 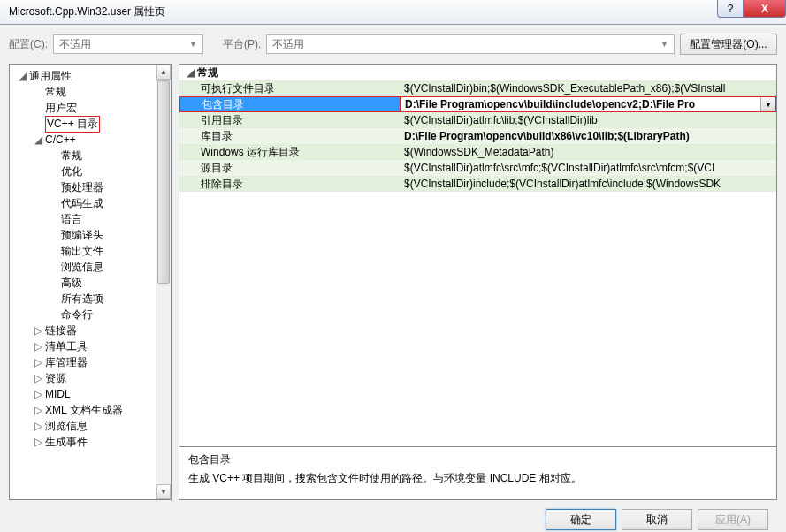 What do you see at coordinates (581, 520) in the screenshot?
I see `ok-button: 确定` at bounding box center [581, 520].